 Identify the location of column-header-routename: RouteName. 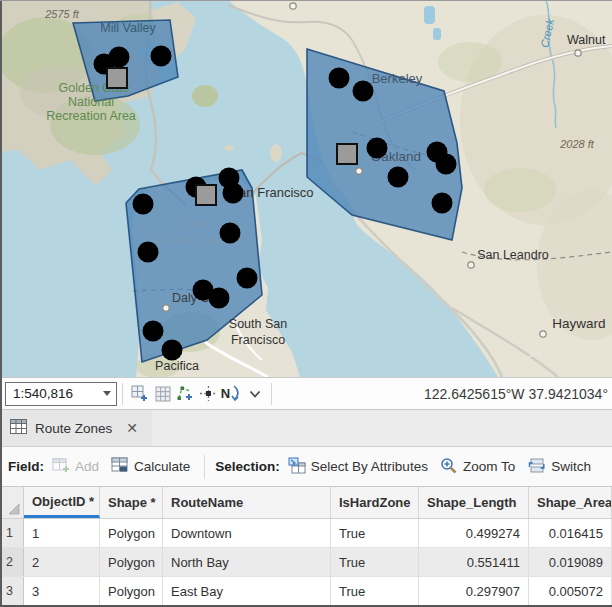
(247, 502).